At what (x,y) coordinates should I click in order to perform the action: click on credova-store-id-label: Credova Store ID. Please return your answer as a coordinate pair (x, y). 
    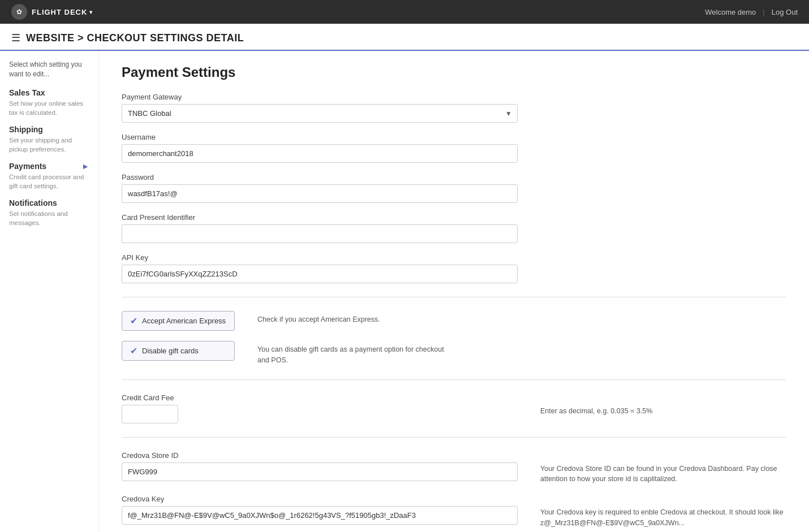
    Looking at the image, I should click on (320, 456).